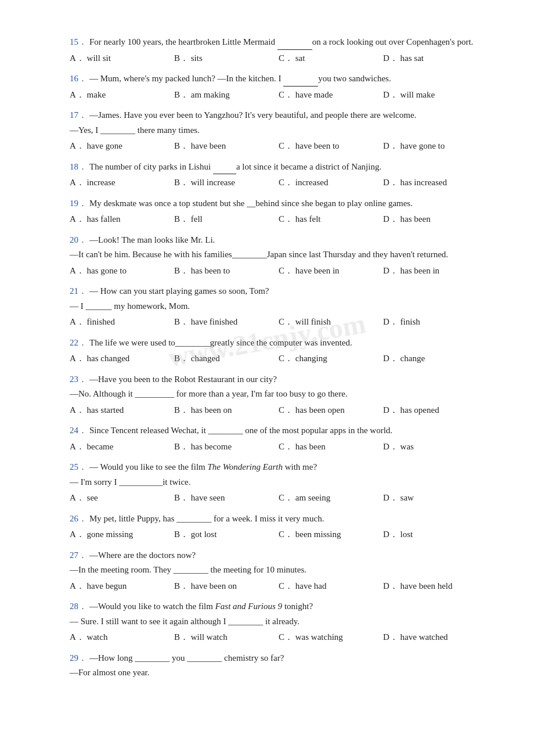 The width and height of the screenshot is (534, 756). What do you see at coordinates (279, 614) in the screenshot?
I see `question-header: 28．—Would you like to watch the film Fas…` at bounding box center [279, 614].